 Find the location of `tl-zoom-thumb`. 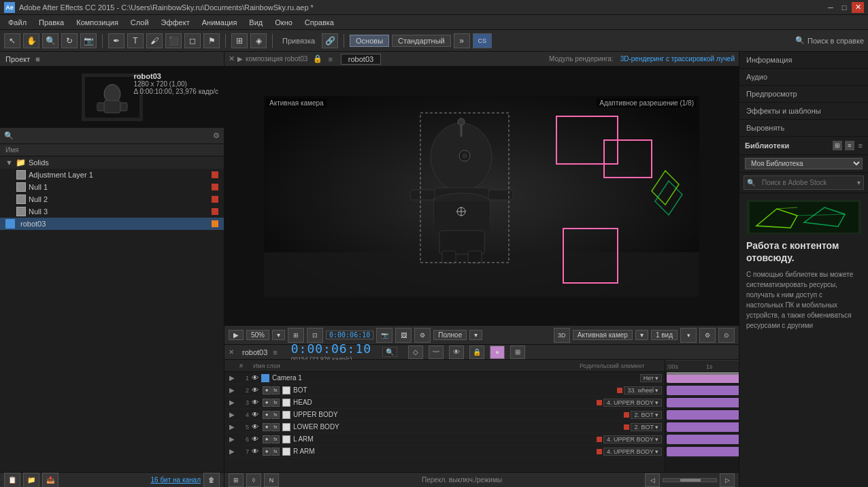

tl-zoom-thumb is located at coordinates (690, 480).